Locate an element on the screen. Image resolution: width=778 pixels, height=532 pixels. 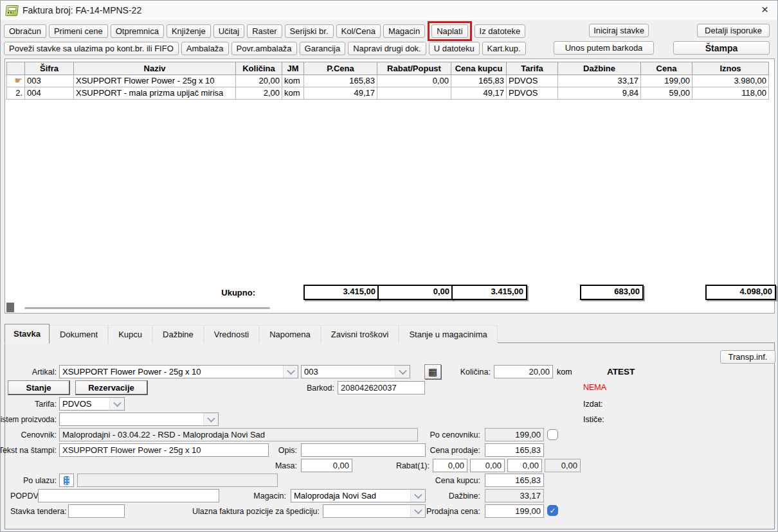
btn-iniciraj-stavke: Iniciraj stavke is located at coordinates (619, 31).